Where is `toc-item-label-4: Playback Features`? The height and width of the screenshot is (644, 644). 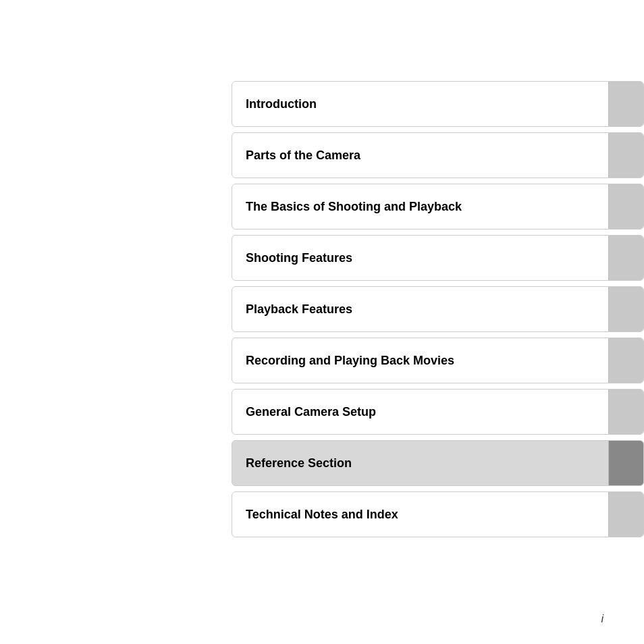 toc-item-label-4: Playback Features is located at coordinates (420, 309).